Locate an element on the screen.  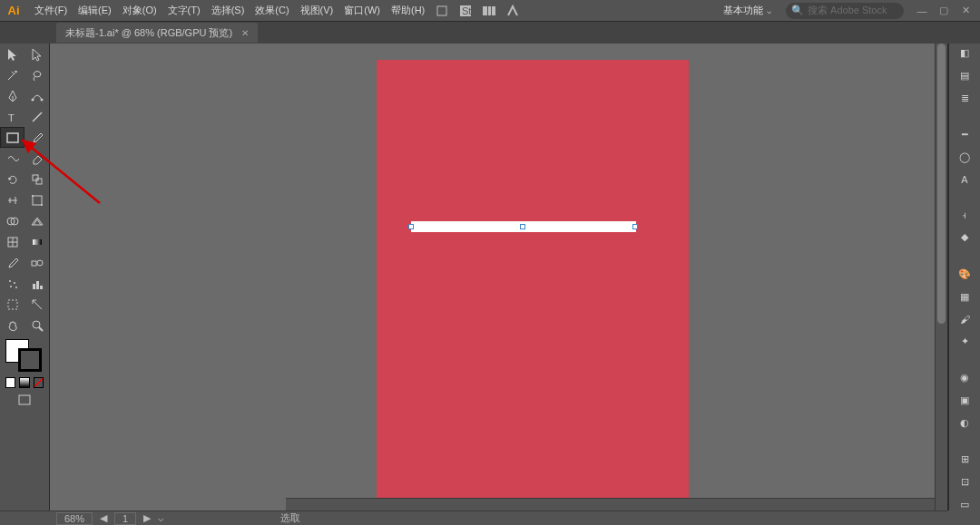
menu-window: 窗口(W) is located at coordinates (362, 11).